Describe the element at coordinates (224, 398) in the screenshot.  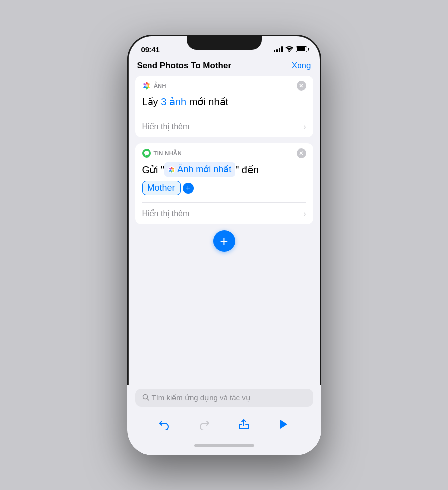
I see `search-bar: Tìm kiếm ứng dụng và tác vụ` at that location.